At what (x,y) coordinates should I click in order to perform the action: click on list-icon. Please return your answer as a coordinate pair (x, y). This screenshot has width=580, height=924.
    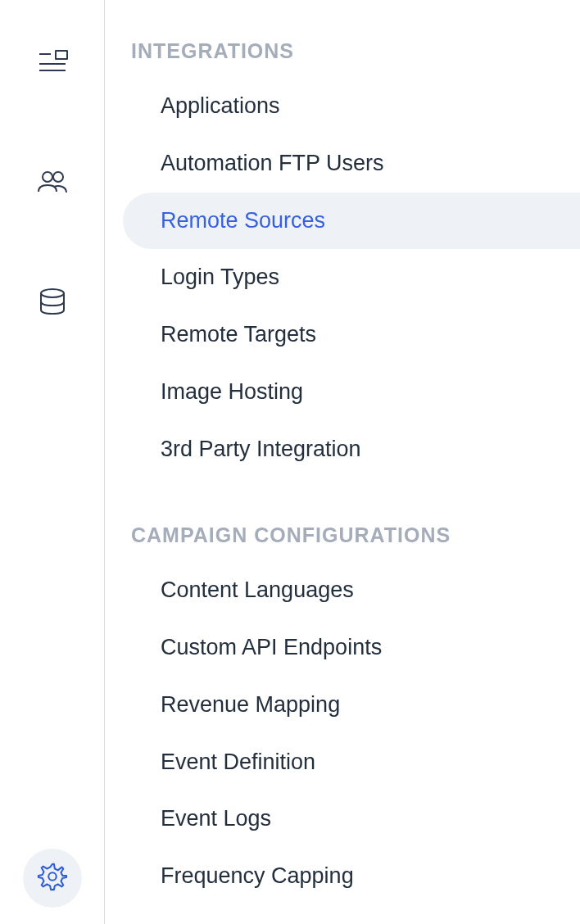
    Looking at the image, I should click on (52, 64).